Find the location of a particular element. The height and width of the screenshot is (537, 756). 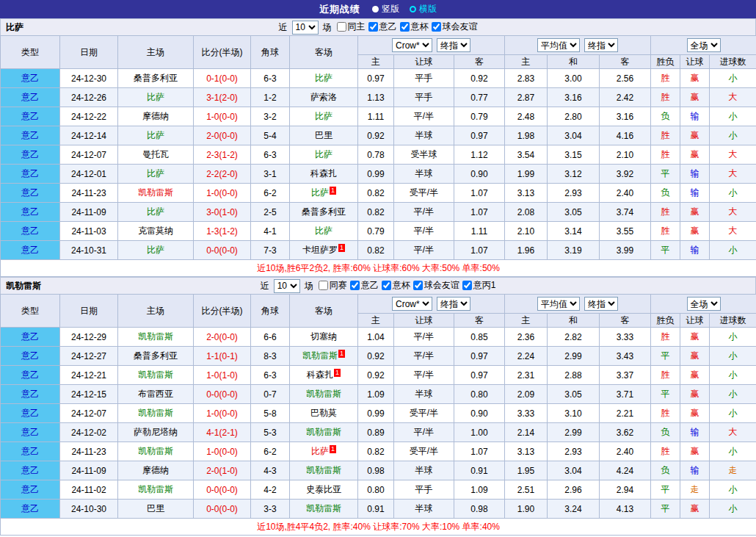

radio-vertical-layout: 竖版 is located at coordinates (386, 9).